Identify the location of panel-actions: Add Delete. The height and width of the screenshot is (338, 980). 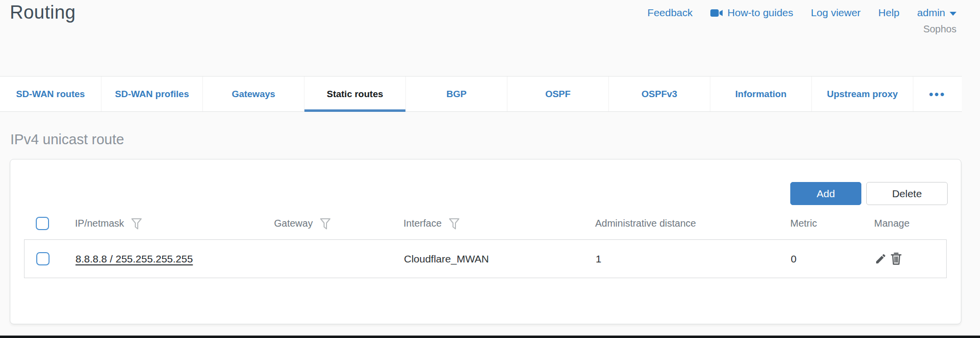
(869, 193).